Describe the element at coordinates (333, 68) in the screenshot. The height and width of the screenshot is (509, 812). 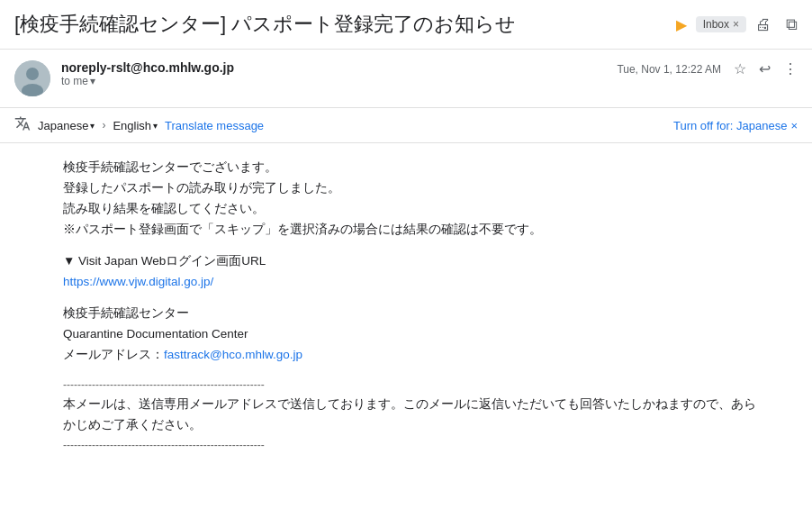
I see `sender-email: noreply-rslt@hco.mhlw.go.jp` at that location.